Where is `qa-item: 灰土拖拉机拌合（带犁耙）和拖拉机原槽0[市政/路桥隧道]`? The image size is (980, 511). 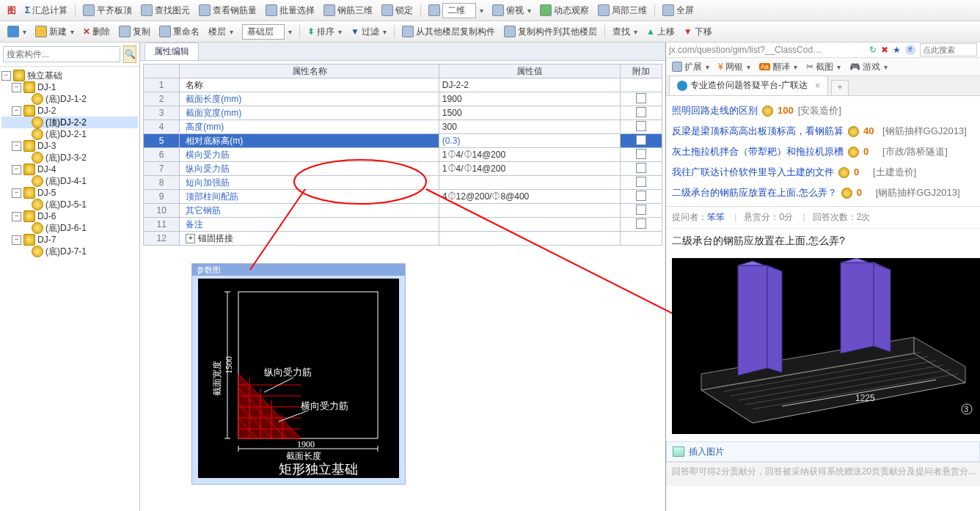
qa-item: 灰土拖拉机拌合（带犁耙）和拖拉机原槽0[市政/路桥隧道] is located at coordinates (823, 152).